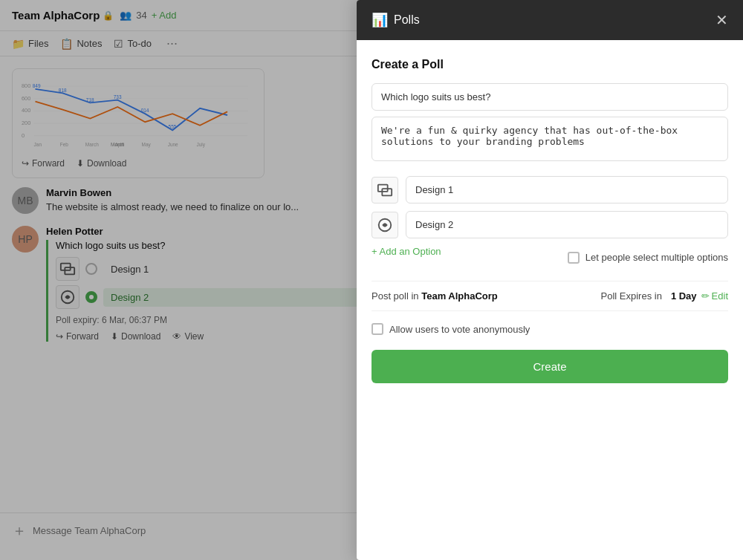 This screenshot has height=560, width=743. Describe the element at coordinates (567, 224) in the screenshot. I see `modal-option2-input` at that location.